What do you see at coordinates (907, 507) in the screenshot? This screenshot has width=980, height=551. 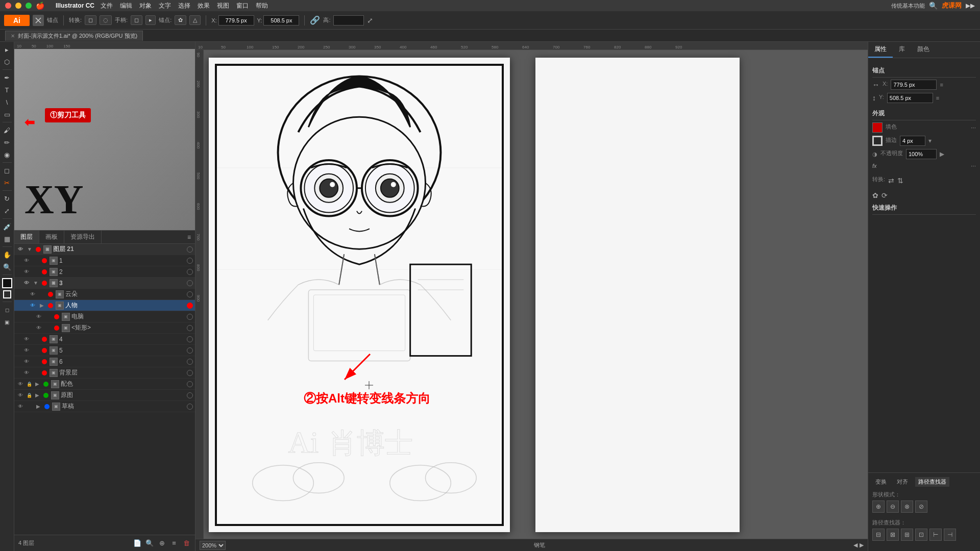 I see `intersect-btn: ⊗` at bounding box center [907, 507].